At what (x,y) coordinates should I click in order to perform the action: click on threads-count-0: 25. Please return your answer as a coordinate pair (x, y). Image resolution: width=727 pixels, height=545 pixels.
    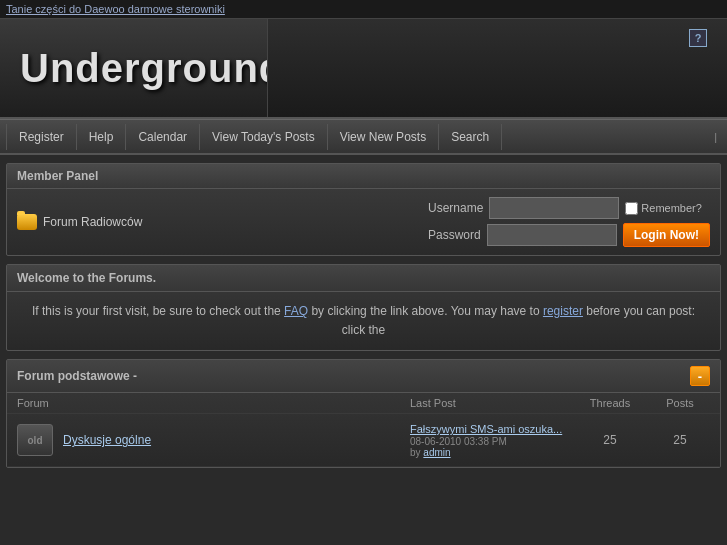
    Looking at the image, I should click on (610, 440).